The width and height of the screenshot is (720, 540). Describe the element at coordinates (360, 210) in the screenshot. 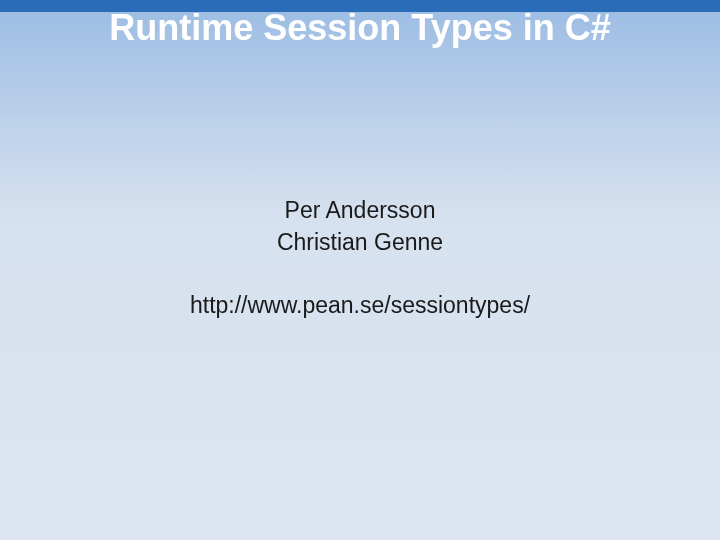

I see `author-name: Per Andersson` at that location.